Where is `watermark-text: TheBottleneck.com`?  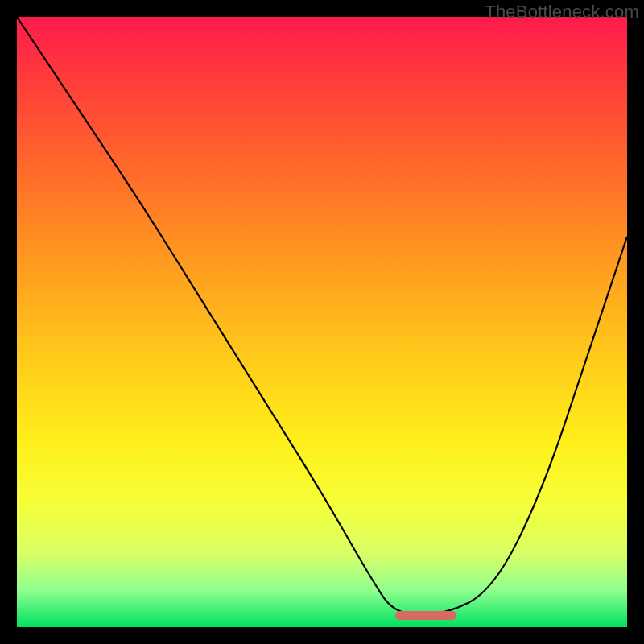
watermark-text: TheBottleneck.com is located at coordinates (562, 12).